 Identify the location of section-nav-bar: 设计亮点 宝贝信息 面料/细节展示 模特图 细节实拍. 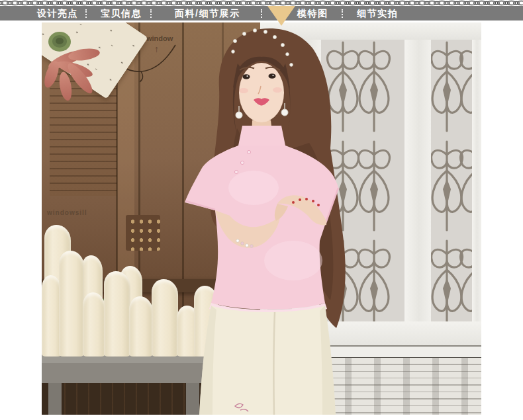
(262, 13).